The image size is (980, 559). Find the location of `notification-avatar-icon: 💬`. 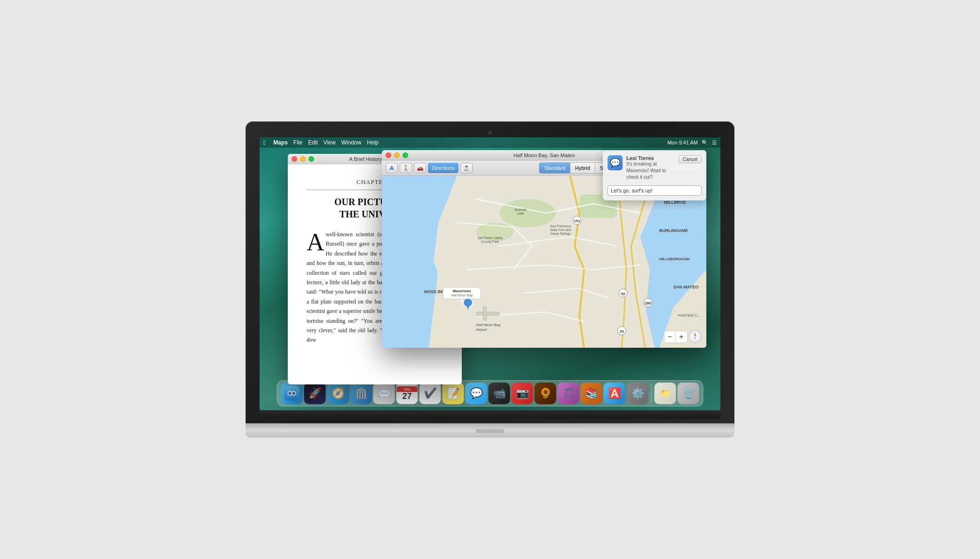

notification-avatar-icon: 💬 is located at coordinates (615, 163).